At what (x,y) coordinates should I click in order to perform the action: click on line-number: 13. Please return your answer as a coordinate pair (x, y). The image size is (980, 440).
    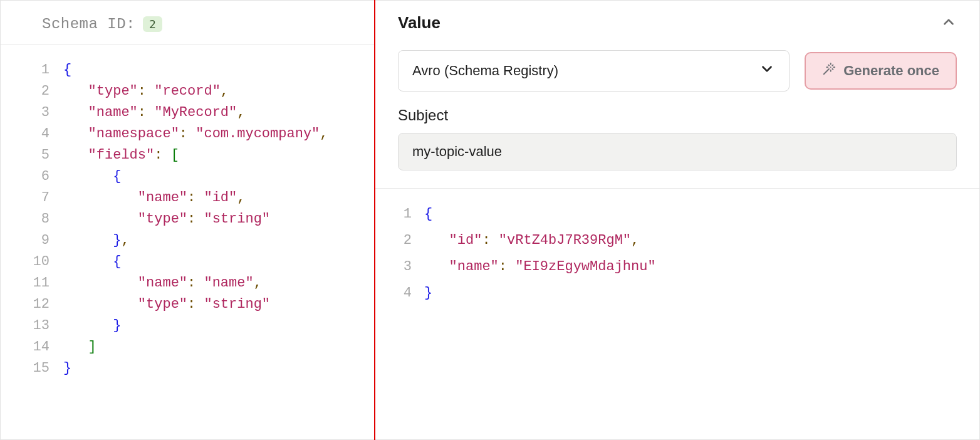
    Looking at the image, I should click on (32, 326).